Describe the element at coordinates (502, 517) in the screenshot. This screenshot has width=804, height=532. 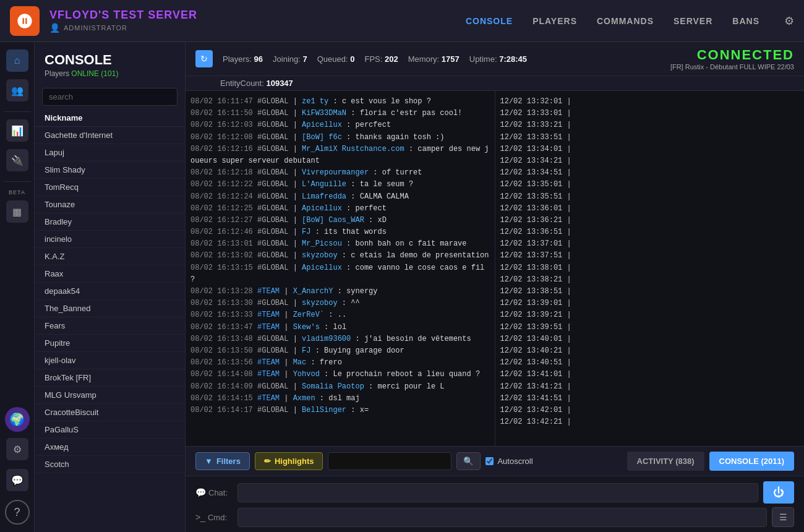
I see `cmd-input` at that location.